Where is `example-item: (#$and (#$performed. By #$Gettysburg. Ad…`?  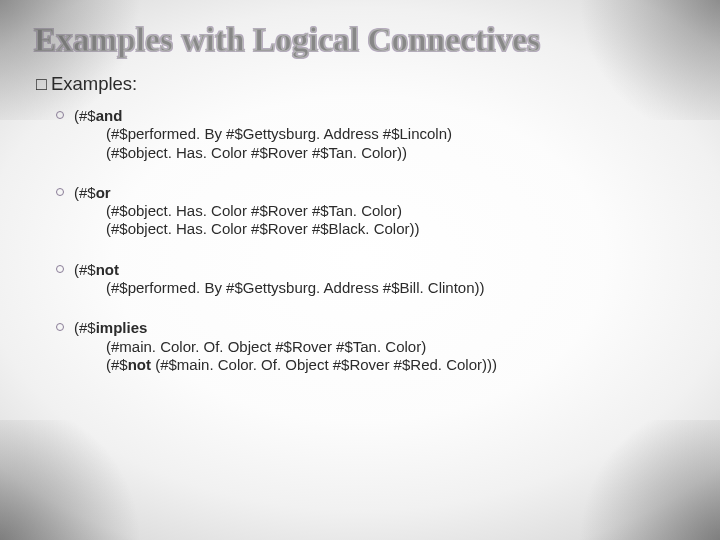 example-item: (#$and (#$performed. By #$Gettysburg. Ad… is located at coordinates (371, 134).